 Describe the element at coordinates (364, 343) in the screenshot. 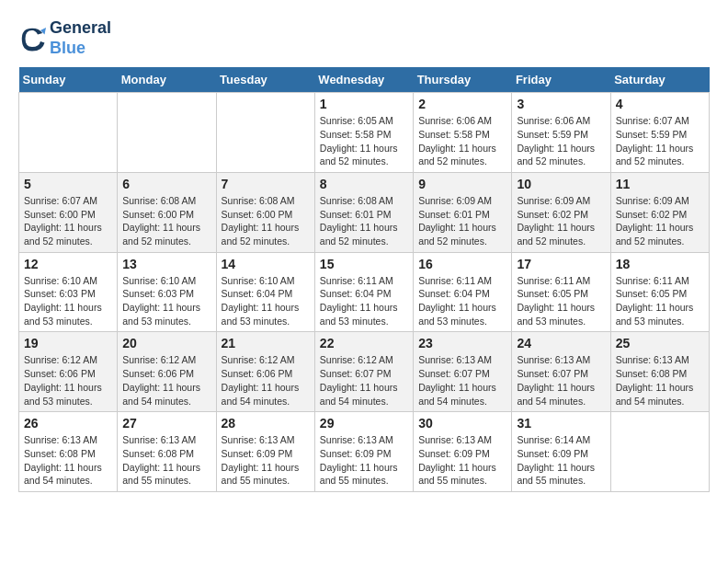

I see `day-number: 22` at that location.